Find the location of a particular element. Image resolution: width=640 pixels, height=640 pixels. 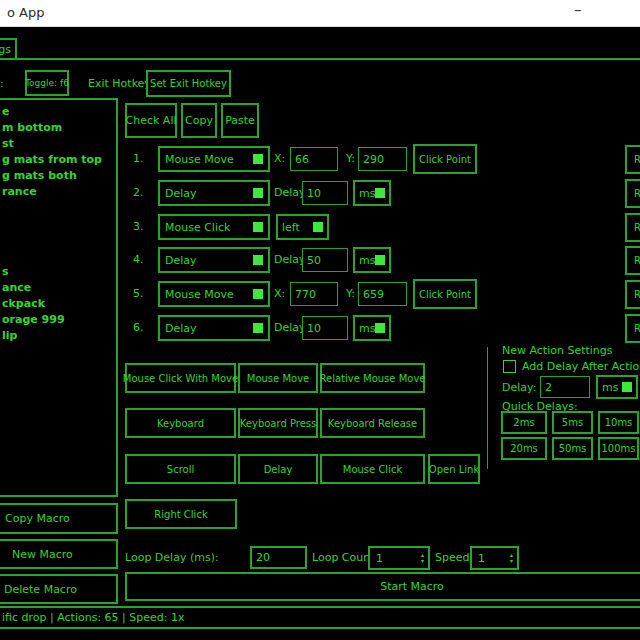

titlebar: o App – is located at coordinates (320, 14).